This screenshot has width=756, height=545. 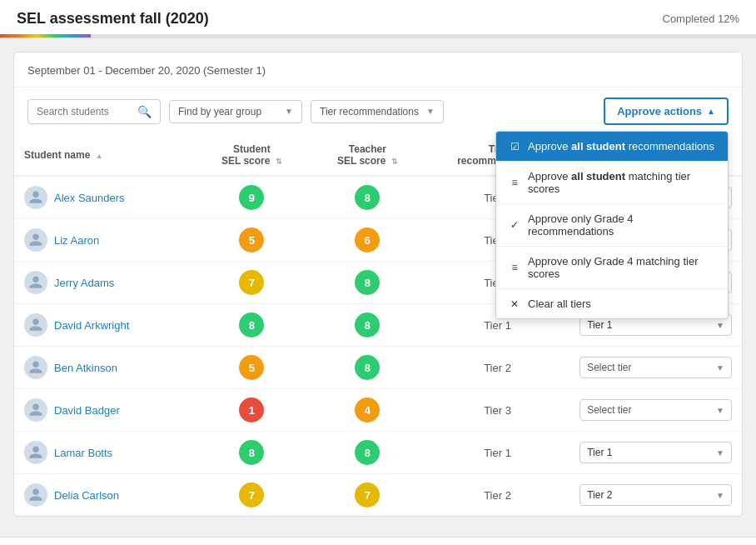 I want to click on student-name-link: Liz Aaron, so click(x=77, y=240).